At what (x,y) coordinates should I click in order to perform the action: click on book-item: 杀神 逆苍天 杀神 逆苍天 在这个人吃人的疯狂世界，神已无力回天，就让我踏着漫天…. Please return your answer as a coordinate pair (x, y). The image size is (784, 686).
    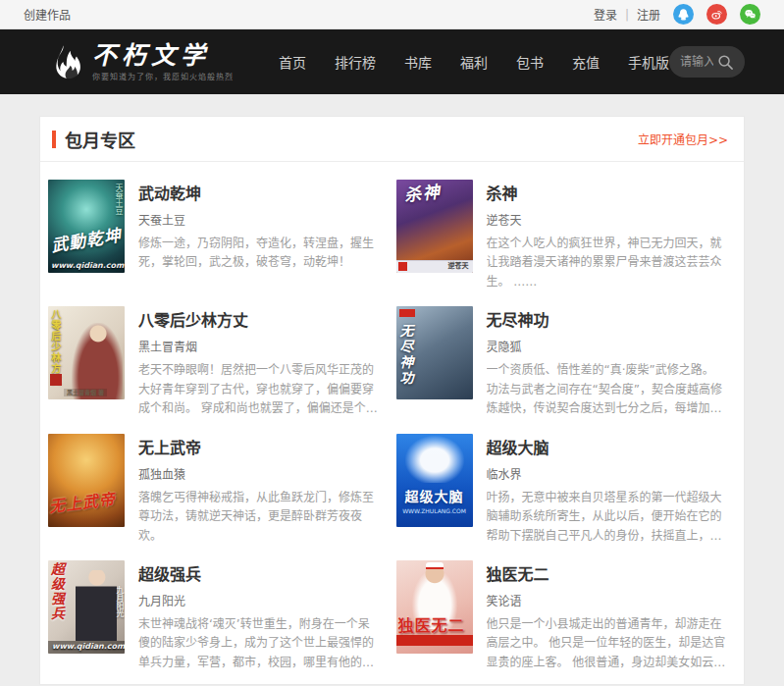
    Looking at the image, I should click on (563, 236).